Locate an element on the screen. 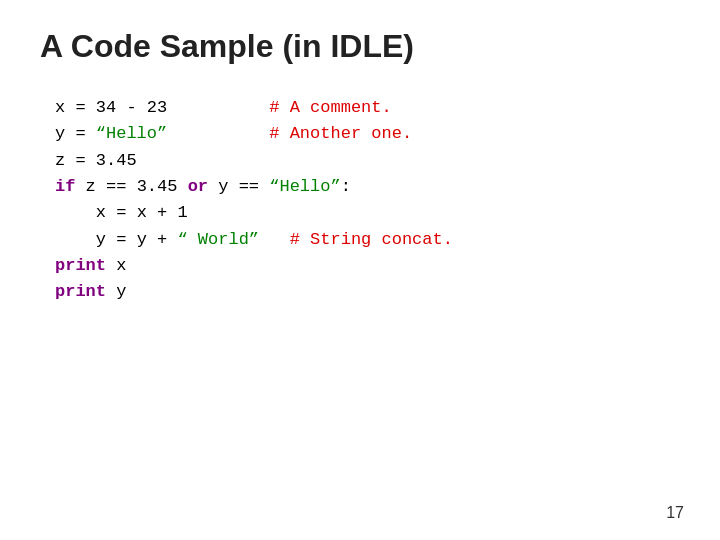  code-line-line5: x = x + 1 is located at coordinates (360, 213).